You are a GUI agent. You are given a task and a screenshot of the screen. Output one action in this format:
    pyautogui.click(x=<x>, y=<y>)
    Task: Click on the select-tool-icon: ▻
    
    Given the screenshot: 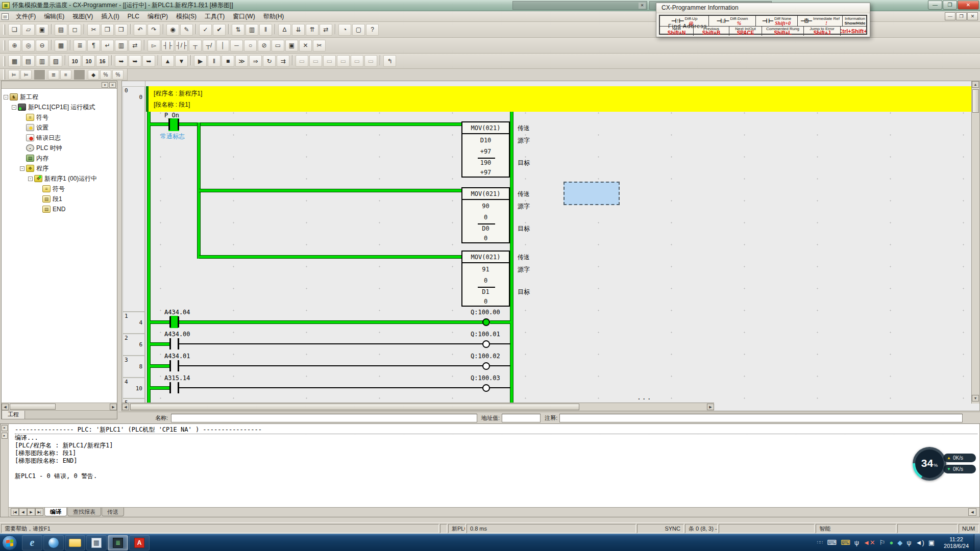 What is the action you would take?
    pyautogui.click(x=154, y=46)
    